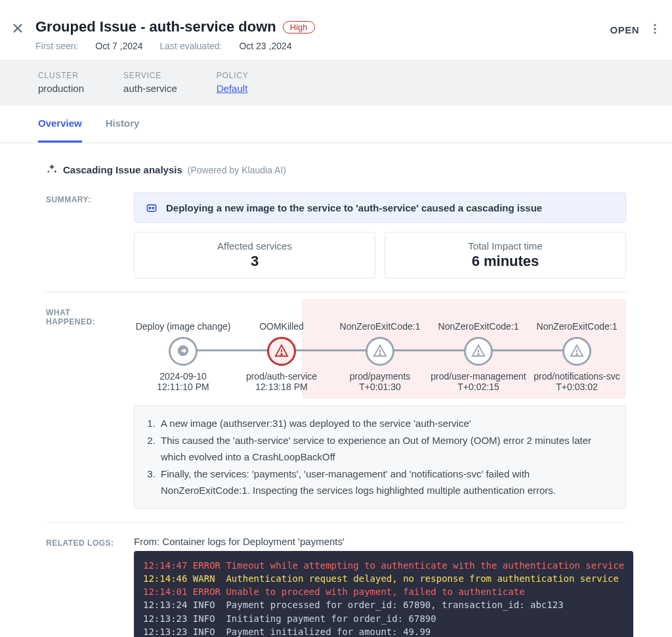  What do you see at coordinates (383, 594) in the screenshot?
I see `log-box: 12:14:47 ERROR Timeout while attempting …` at bounding box center [383, 594].